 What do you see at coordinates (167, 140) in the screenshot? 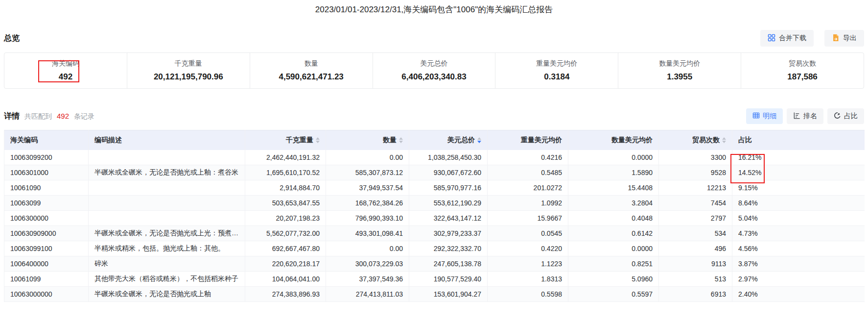
I see `column-header-编码描述: 编码描述` at bounding box center [167, 140].